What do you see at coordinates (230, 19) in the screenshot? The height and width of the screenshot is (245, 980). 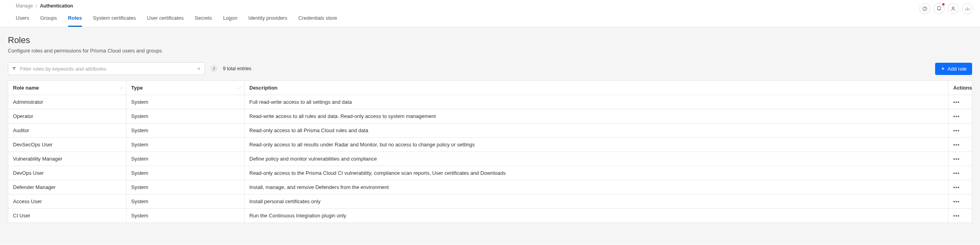 I see `tab-logon: Logon` at bounding box center [230, 19].